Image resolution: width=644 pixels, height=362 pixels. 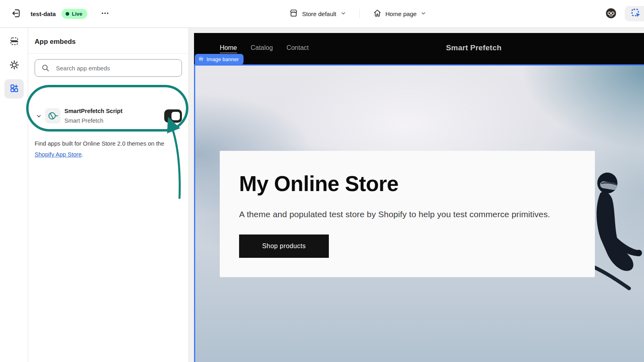 What do you see at coordinates (262, 49) in the screenshot?
I see `nav-link-catalog: Catalog` at bounding box center [262, 49].